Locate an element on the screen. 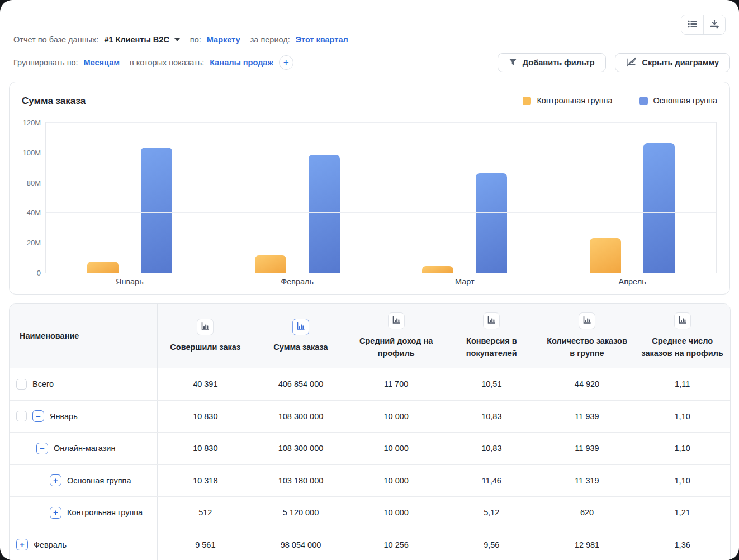  row-value-cell: 10 318 is located at coordinates (206, 481).